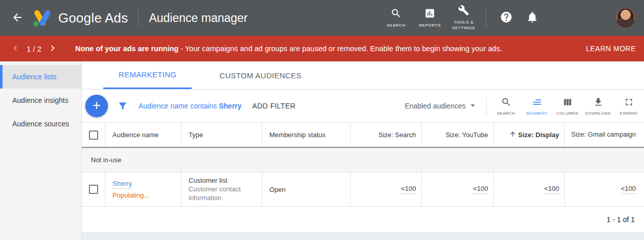 This screenshot has height=240, width=644. Describe the element at coordinates (396, 26) in the screenshot. I see `search-nav-label: SEARCH` at that location.